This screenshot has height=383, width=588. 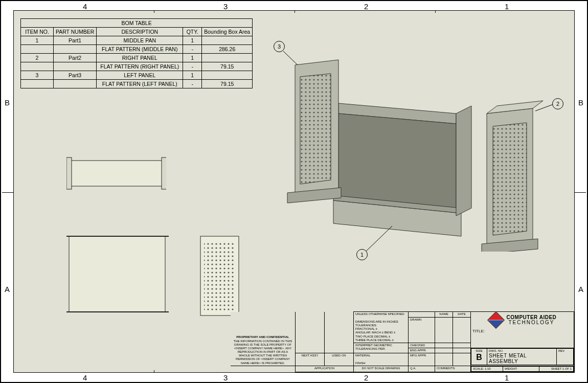 What do you see at coordinates (137, 49) in the screenshot?
I see `table-row: FLAT PATTERN (MIDDLE PAN)-286.26` at bounding box center [137, 49].